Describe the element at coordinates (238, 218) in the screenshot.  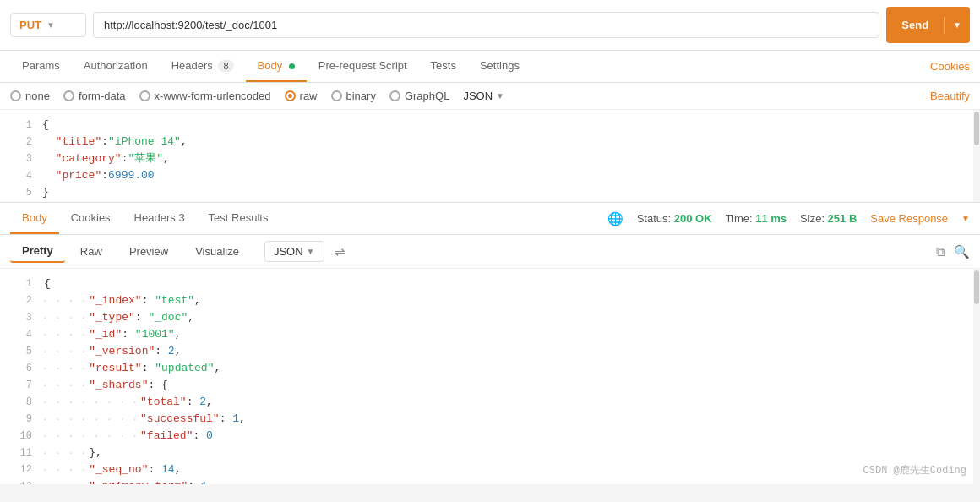
I see `resp-tab-test-results: Test Results` at that location.